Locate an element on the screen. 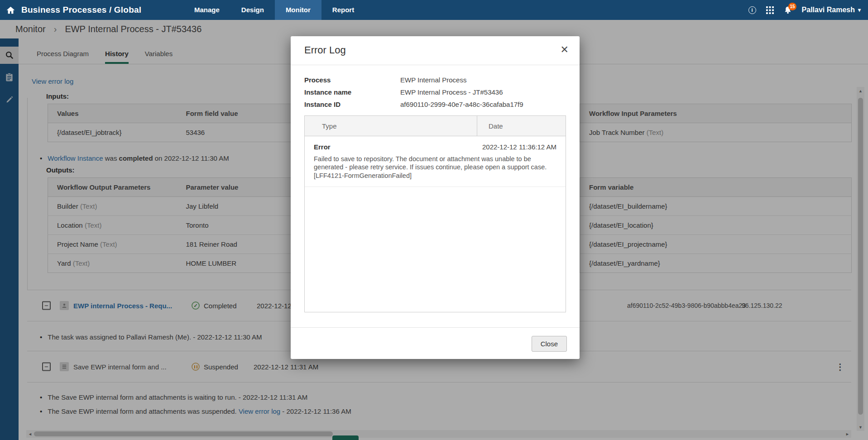 The height and width of the screenshot is (440, 868). error-date: 2022-12-12 11:36:12 AM is located at coordinates (519, 147).